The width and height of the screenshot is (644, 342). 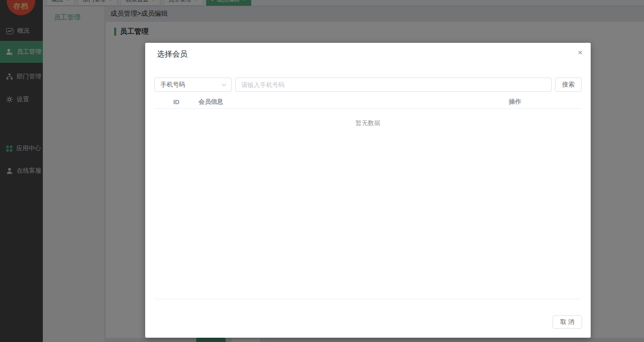 I want to click on search-row: 手机号码 搜索, so click(x=368, y=85).